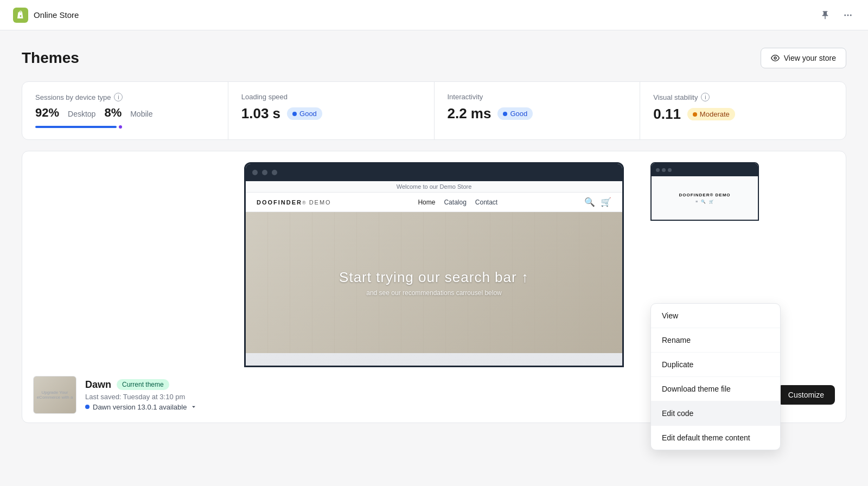 This screenshot has width=868, height=486. What do you see at coordinates (308, 114) in the screenshot?
I see `loading-badge-text: Good` at bounding box center [308, 114].